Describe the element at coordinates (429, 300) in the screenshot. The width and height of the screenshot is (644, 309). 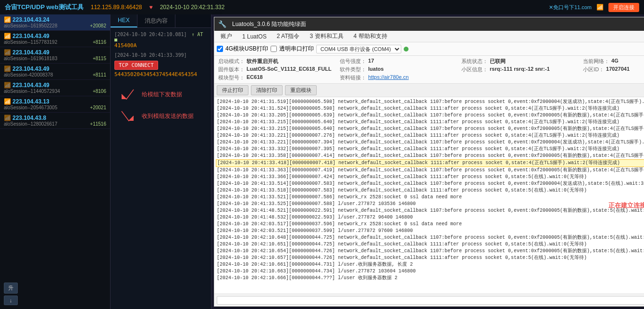
I see `search-bar: 搜索打印` at that location.